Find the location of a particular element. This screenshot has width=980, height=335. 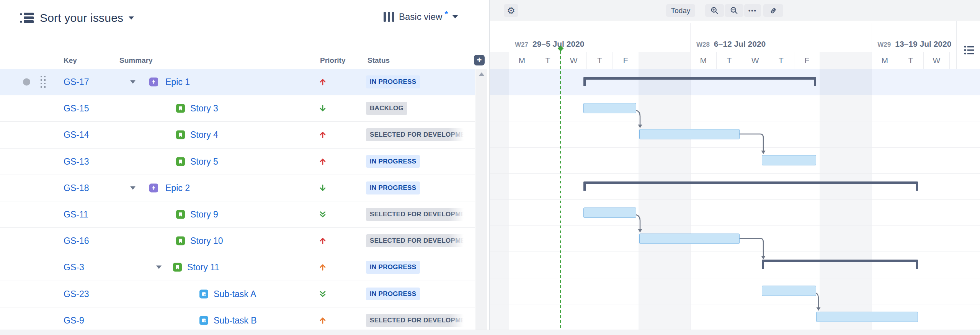

issue-summary-link: Sub-task B is located at coordinates (235, 320).